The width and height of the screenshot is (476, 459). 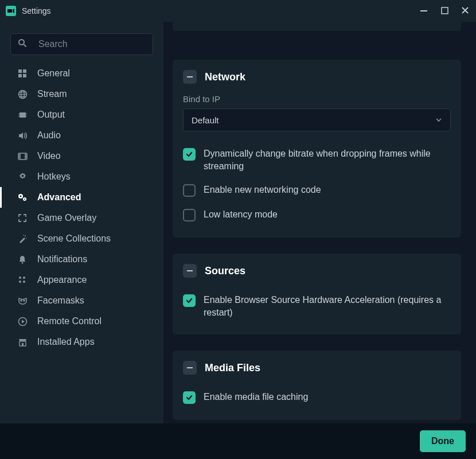 What do you see at coordinates (190, 368) in the screenshot?
I see `collapse-button-media` at bounding box center [190, 368].